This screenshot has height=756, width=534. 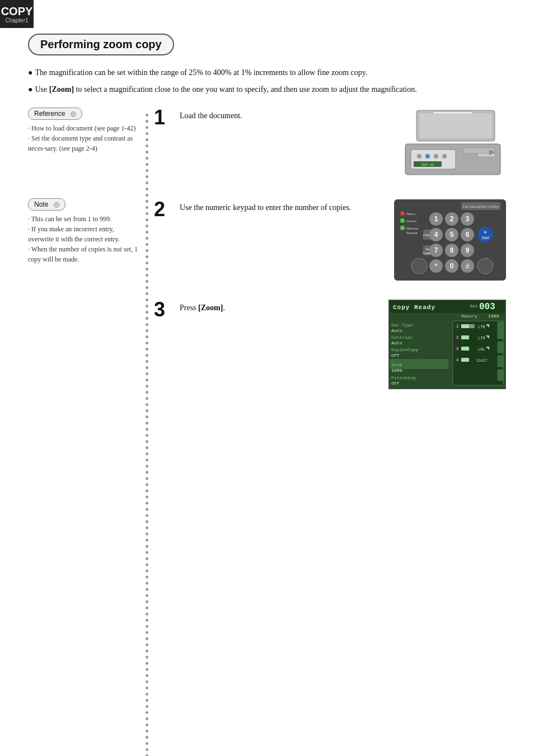 I want to click on svg-text: Copy Ready, so click(x=414, y=307).